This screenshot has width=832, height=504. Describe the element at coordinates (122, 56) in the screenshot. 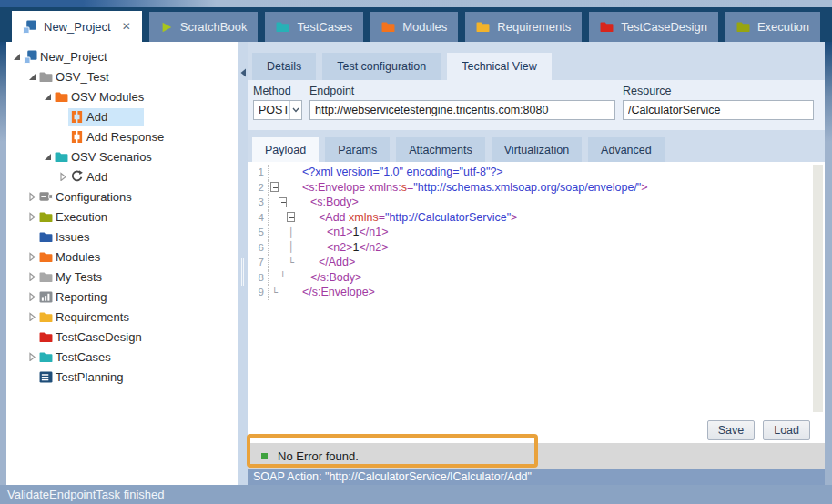

I see `tree-item-new-project: New_Project` at that location.